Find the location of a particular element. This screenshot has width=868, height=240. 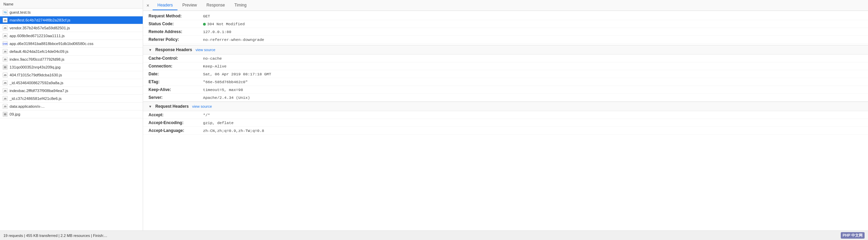

tab-headers: Headers is located at coordinates (165, 5).